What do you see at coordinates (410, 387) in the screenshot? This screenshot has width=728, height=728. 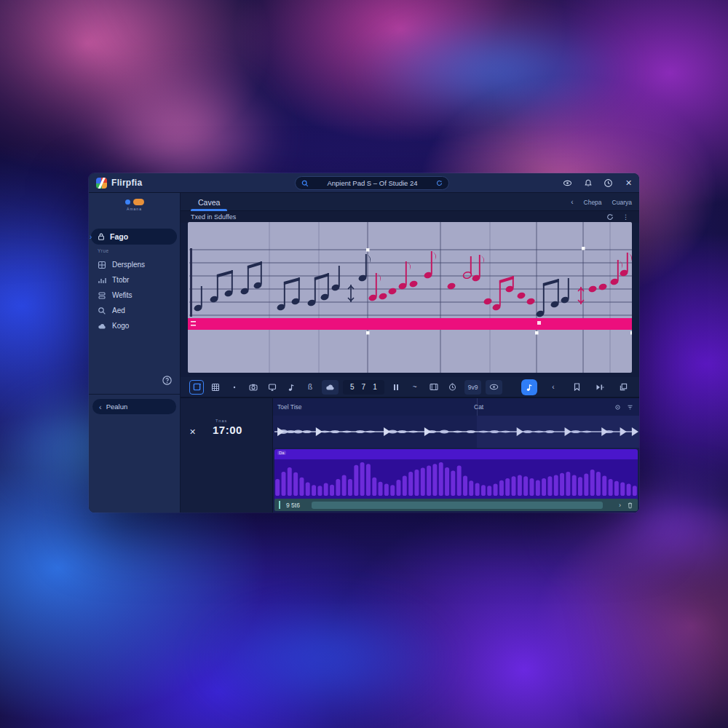 I see `editor-toolbar: ß571~9v9‹` at bounding box center [410, 387].